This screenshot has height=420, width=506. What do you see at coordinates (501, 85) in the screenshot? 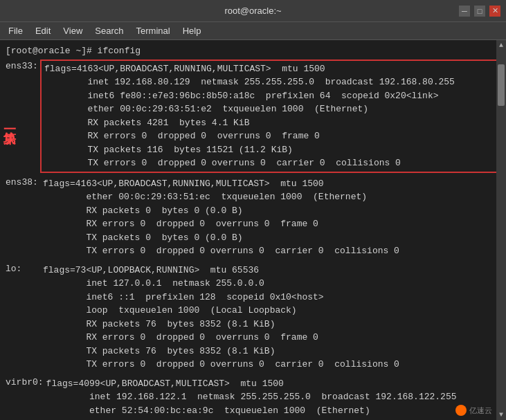
I see `scroll-thumb` at bounding box center [501, 85].